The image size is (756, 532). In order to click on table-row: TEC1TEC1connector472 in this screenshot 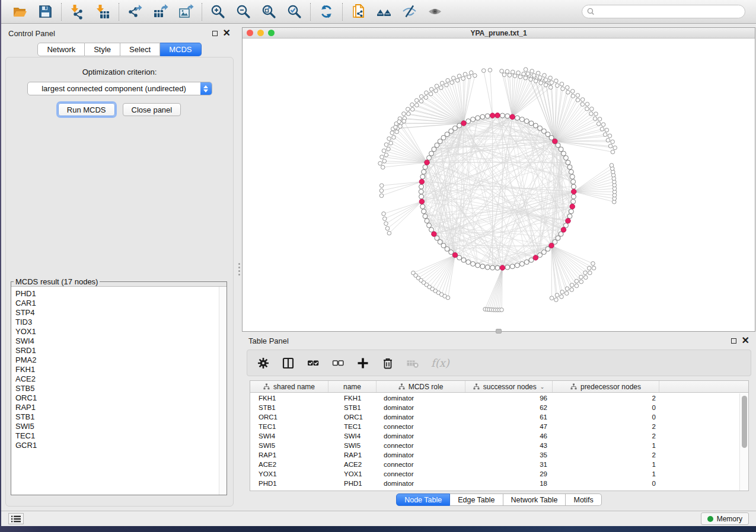, I will do `click(495, 427)`.